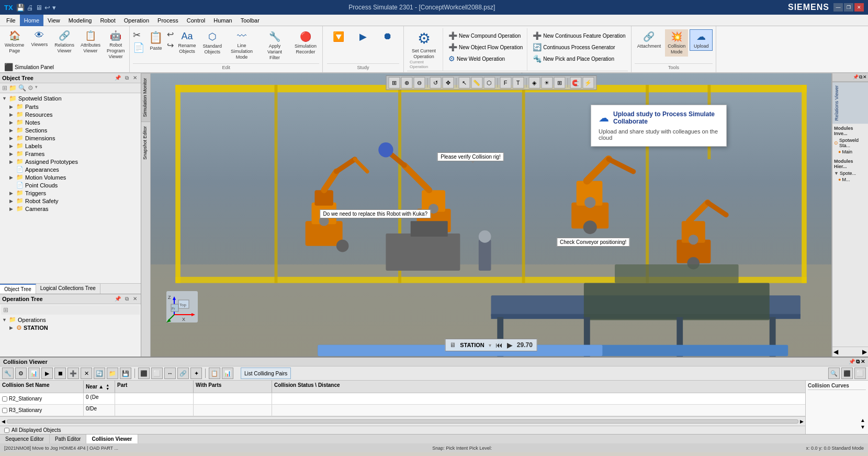 Image resolution: width=868 pixels, height=456 pixels. What do you see at coordinates (127, 299) in the screenshot?
I see `op-tree-float-icon: ⧉` at bounding box center [127, 299].